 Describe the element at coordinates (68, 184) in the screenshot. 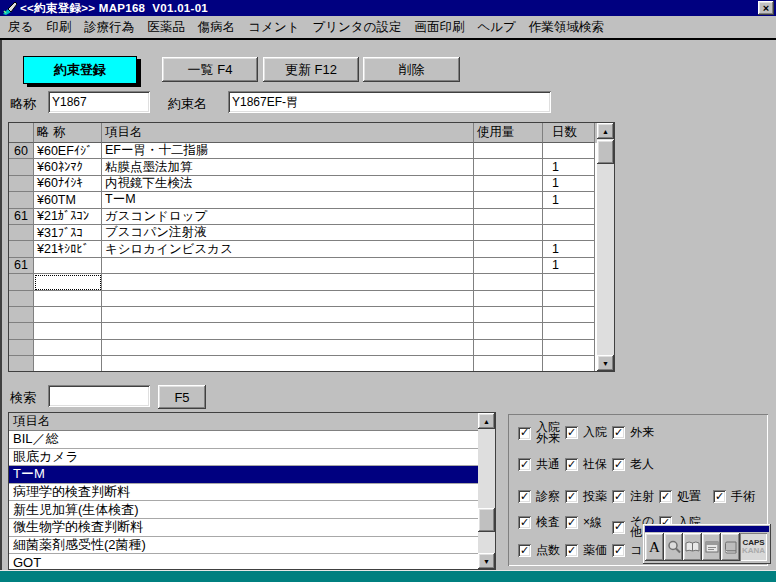

I see `abbr-cell: ¥60ﾅｲｼｷ` at that location.